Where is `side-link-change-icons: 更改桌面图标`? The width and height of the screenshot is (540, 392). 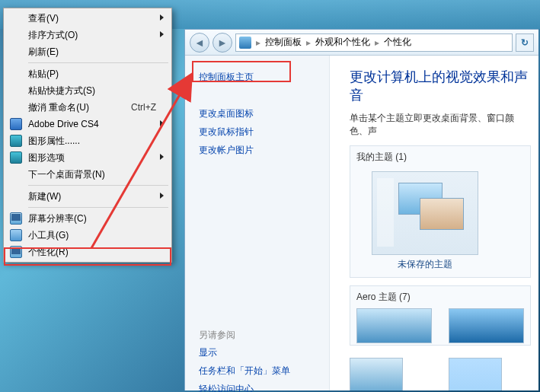 side-link-change-icons: 更改桌面图标 is located at coordinates (264, 113).